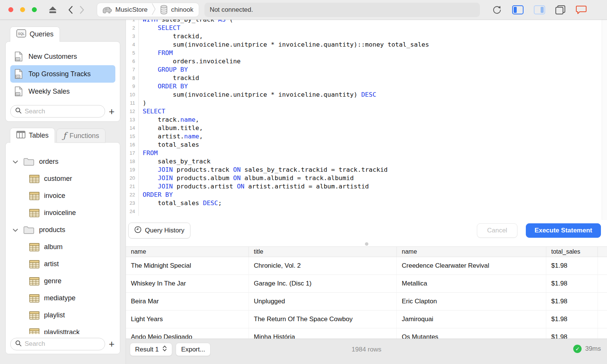  Describe the element at coordinates (112, 344) in the screenshot. I see `add-table-button: +` at that location.